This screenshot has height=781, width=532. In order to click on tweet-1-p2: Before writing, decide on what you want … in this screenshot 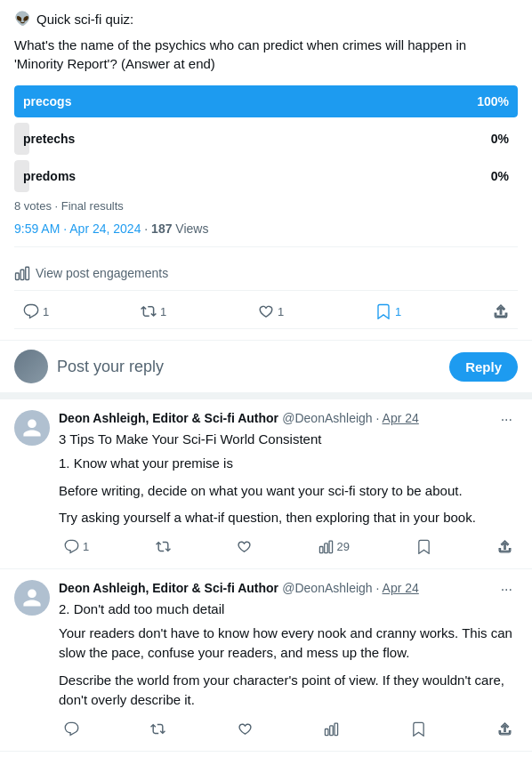, I will do `click(288, 491)`.